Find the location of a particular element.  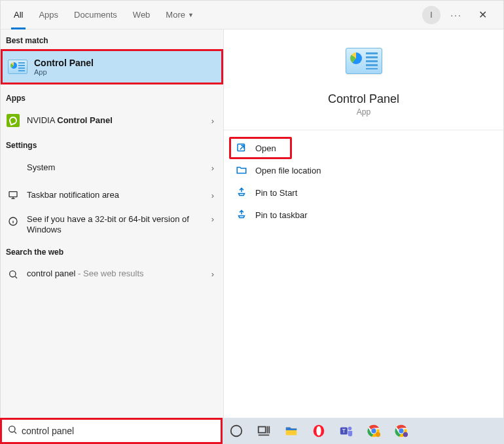

result-taskbar-notification-area: Taskbar notification area › is located at coordinates (112, 195).